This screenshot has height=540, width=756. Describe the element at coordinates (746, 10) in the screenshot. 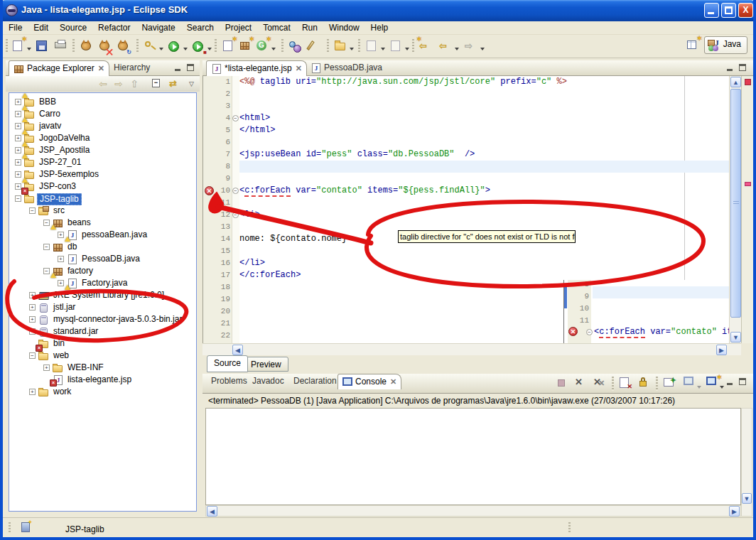

I see `close-button: X` at that location.